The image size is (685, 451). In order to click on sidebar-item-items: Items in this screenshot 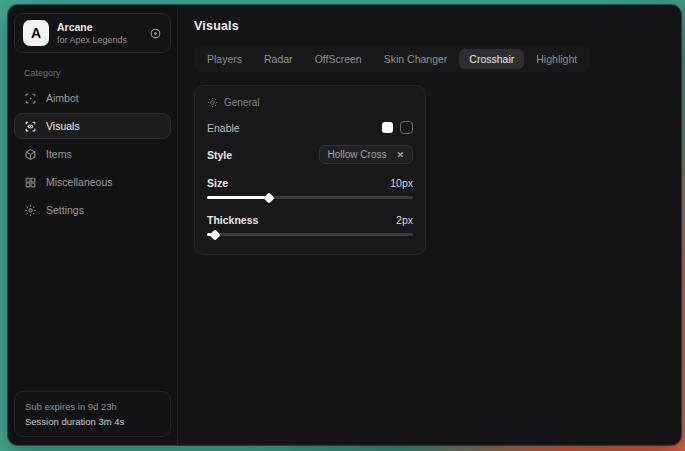, I will do `click(92, 154)`.